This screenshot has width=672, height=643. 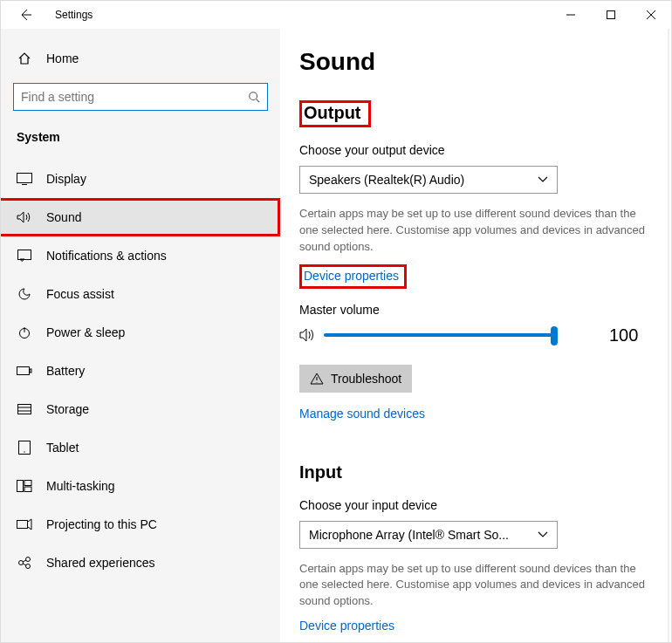 I want to click on output-device-selected: Speakers (Realtek(R) Audio), so click(x=387, y=180).